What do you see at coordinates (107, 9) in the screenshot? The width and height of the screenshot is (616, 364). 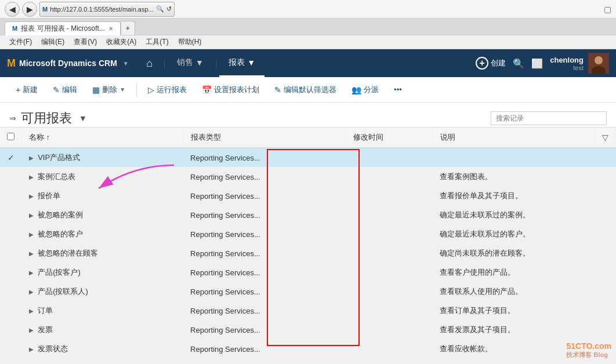 I see `refresh-button: M http://127.0.0.1:5555/test/main.asp...…` at bounding box center [107, 9].